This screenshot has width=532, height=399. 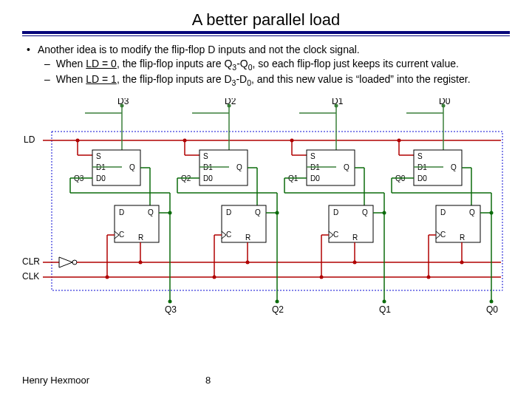 What do you see at coordinates (277, 65) in the screenshot?
I see `bullet-sub-1: – When LD = 0, the flip-flop inputs are …` at bounding box center [277, 65].